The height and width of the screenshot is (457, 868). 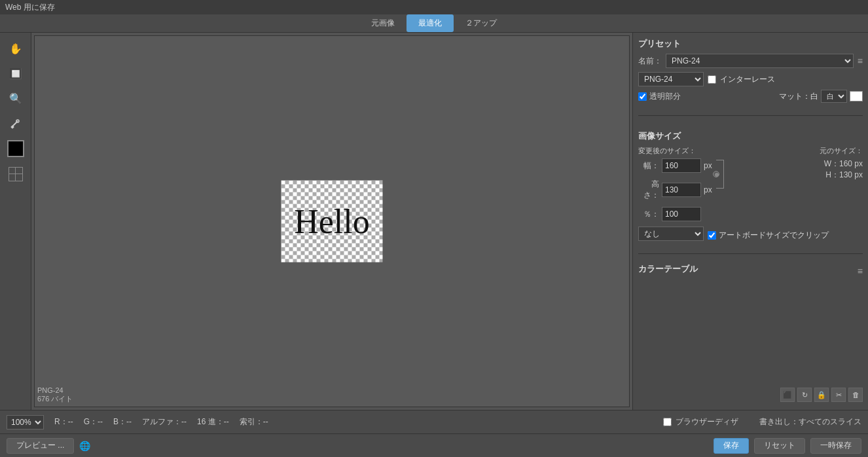 I want to click on panel-icon-4: ✂, so click(x=839, y=395).